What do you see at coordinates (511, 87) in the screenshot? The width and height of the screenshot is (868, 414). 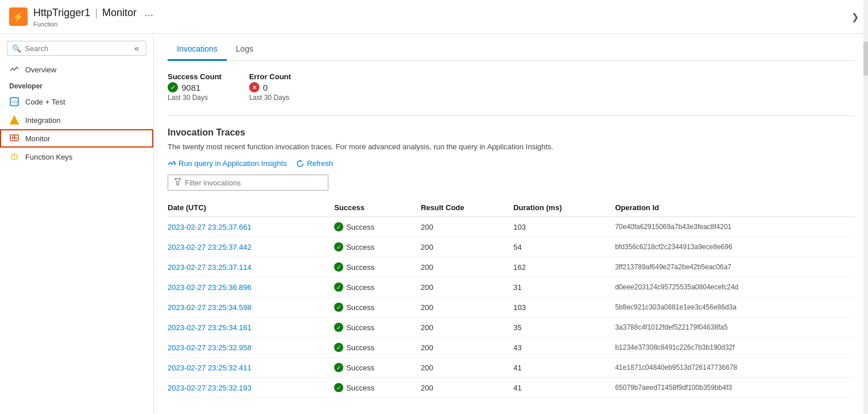 I see `metrics-row: Success Count 9081 Last 30 Days Error Co…` at bounding box center [511, 87].